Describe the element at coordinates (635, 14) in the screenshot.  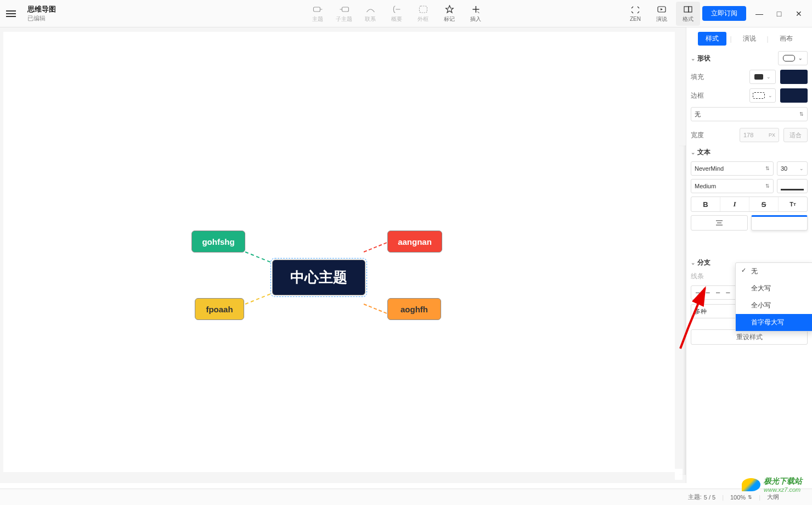
I see `tool-zen: ZEN` at that location.